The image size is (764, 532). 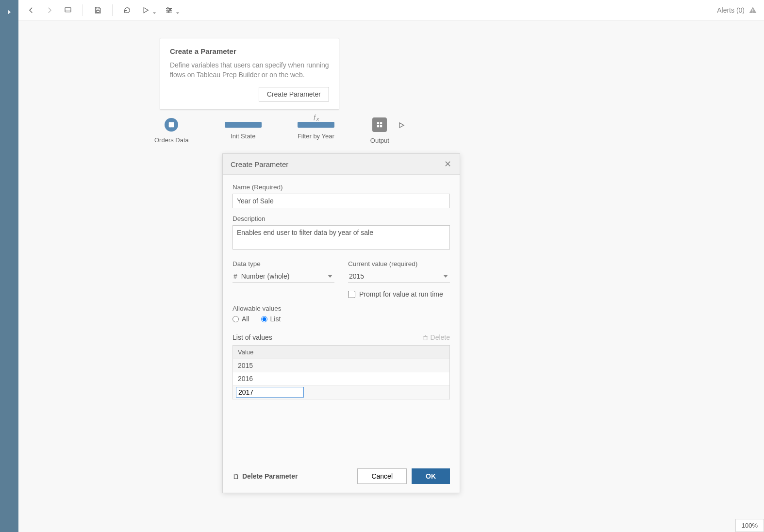 What do you see at coordinates (243, 136) in the screenshot?
I see `node-label: Init State` at bounding box center [243, 136].